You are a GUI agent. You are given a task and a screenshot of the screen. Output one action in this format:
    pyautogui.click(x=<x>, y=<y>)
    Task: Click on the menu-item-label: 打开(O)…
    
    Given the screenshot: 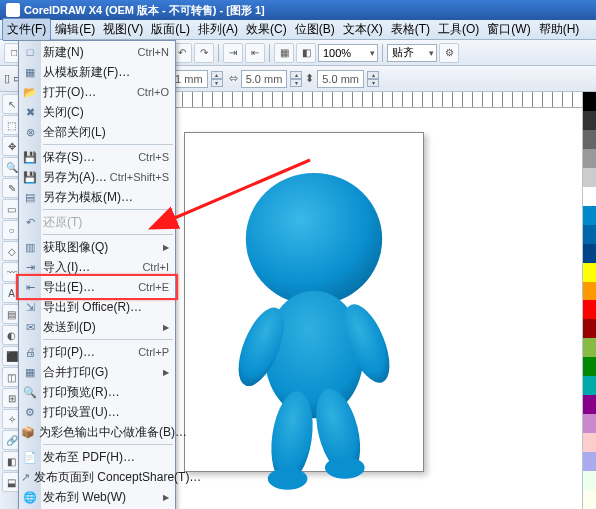 What is the action you would take?
    pyautogui.click(x=90, y=92)
    